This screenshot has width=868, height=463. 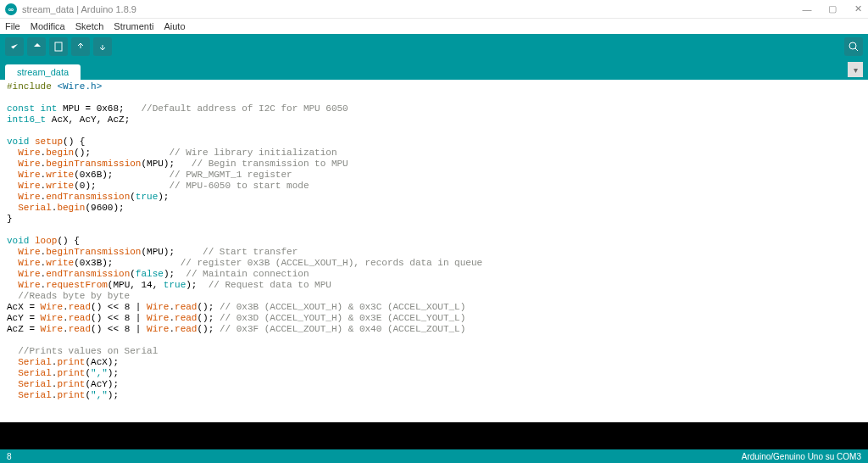 What do you see at coordinates (127, 263) in the screenshot?
I see `code-token: (0x3B);` at bounding box center [127, 263].